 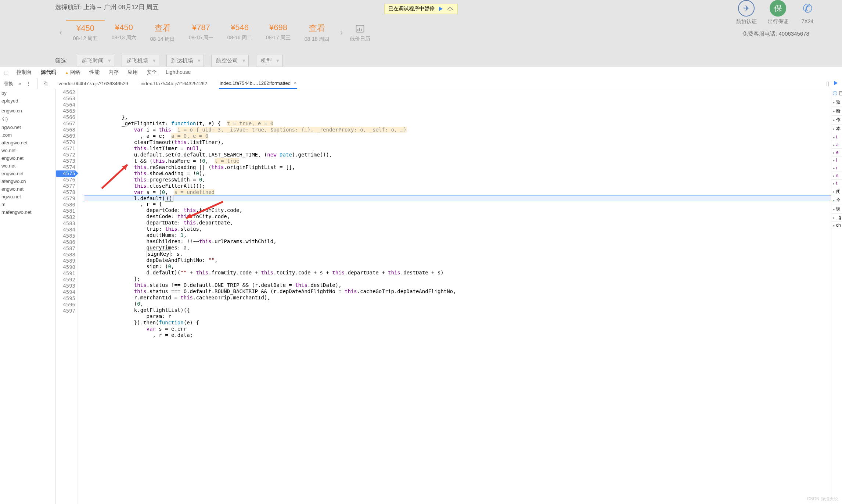 What do you see at coordinates (746, 8) in the screenshot?
I see `cert-icon: ✈` at bounding box center [746, 8].